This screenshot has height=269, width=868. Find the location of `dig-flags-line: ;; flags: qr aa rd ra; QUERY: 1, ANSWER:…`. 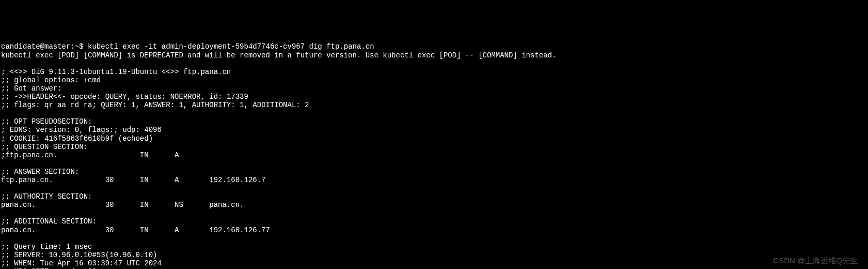

dig-flags-line: ;; flags: qr aa rd ra; QUERY: 1, ANSWER:… is located at coordinates (155, 105).